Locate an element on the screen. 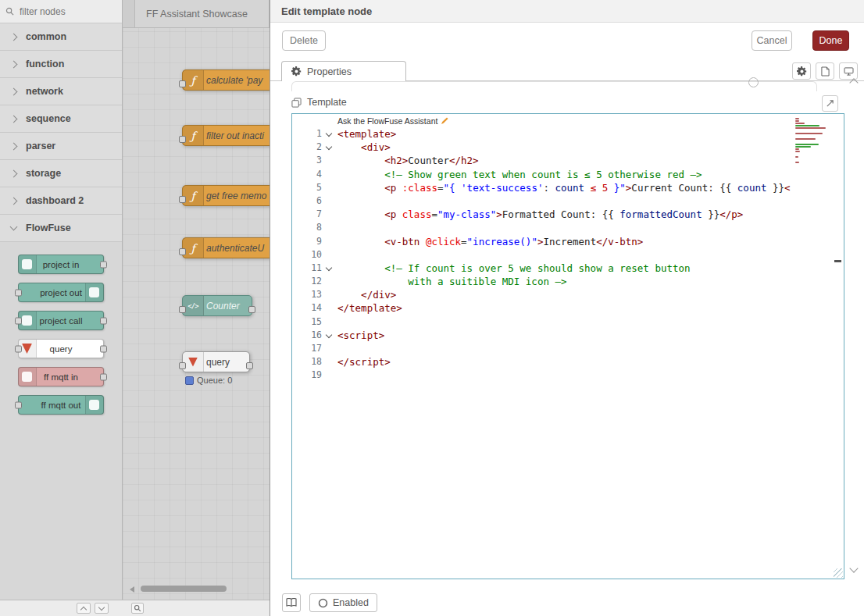  expand-editor-button is located at coordinates (830, 103).